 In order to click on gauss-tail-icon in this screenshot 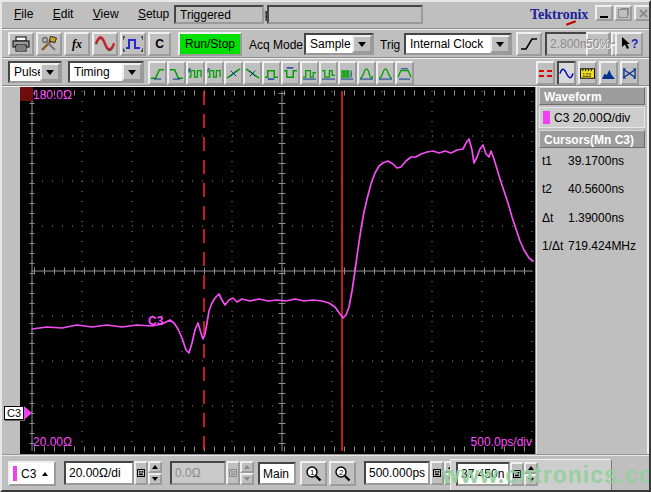, I will do `click(366, 74)`.